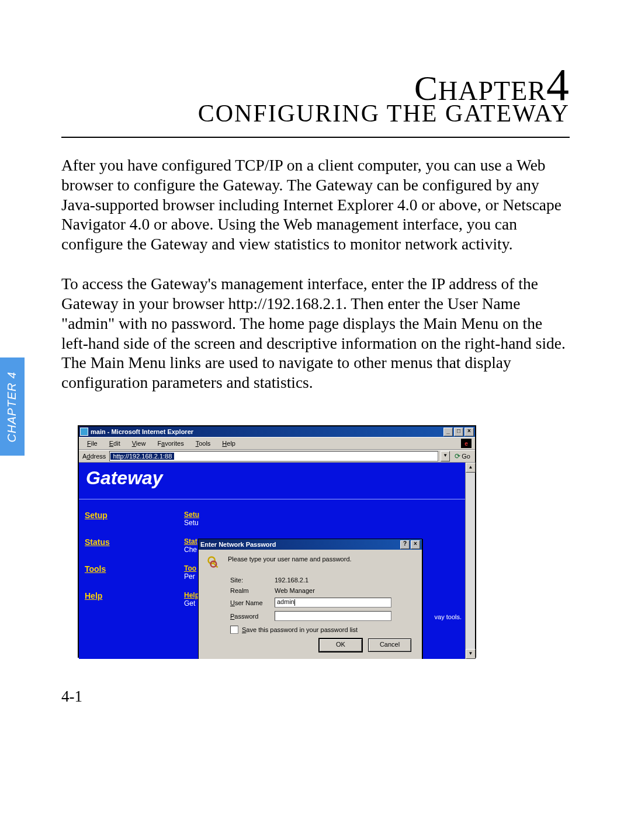 The width and height of the screenshot is (631, 840). Describe the element at coordinates (300, 630) in the screenshot. I see `save-password-label: Save this password in your password list` at that location.